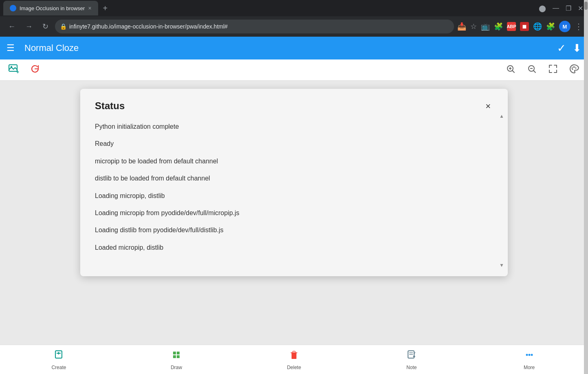  What do you see at coordinates (59, 359) in the screenshot?
I see `nav-item-create: Create` at bounding box center [59, 359].